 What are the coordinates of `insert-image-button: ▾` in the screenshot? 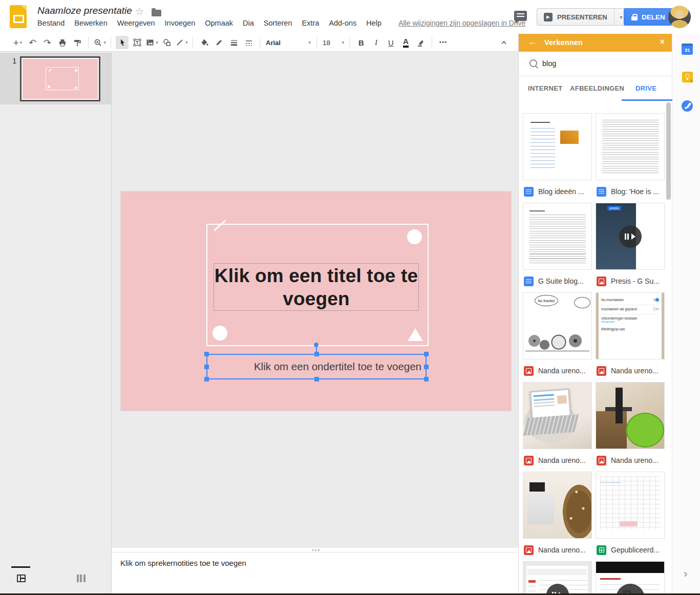 It's located at (152, 42).